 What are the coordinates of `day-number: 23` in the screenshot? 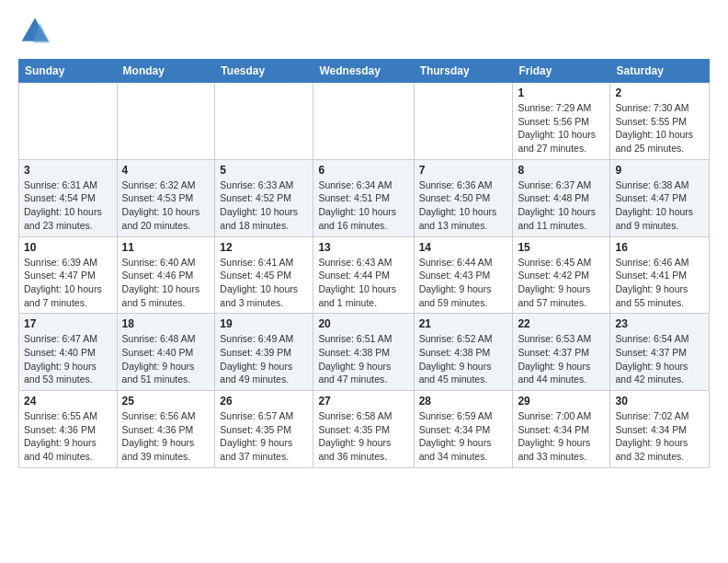 It's located at (660, 324).